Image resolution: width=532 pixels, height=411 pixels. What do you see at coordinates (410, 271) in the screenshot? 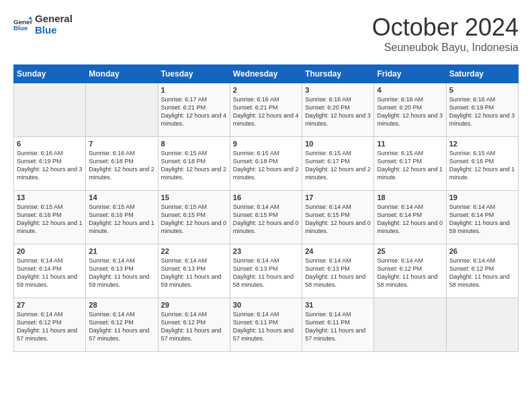
I see `calendar-cell: 25Sunrise: 6:14 AMSunset: 6:12 PMDayligh…` at bounding box center [410, 271].